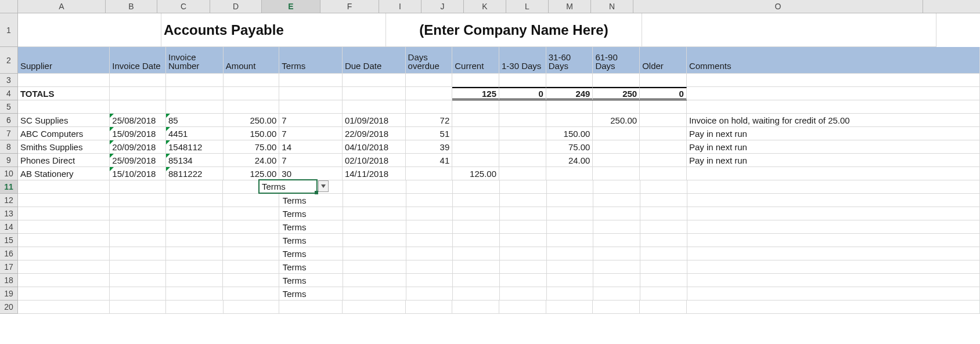  Describe the element at coordinates (374, 60) in the screenshot. I see `table-header-F: Due Date` at that location.